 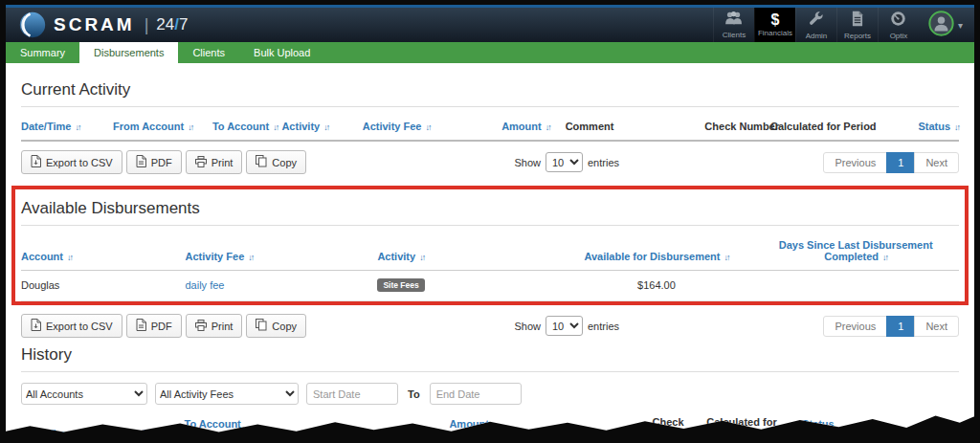 I want to click on pdf-file-icon, so click(x=142, y=325).